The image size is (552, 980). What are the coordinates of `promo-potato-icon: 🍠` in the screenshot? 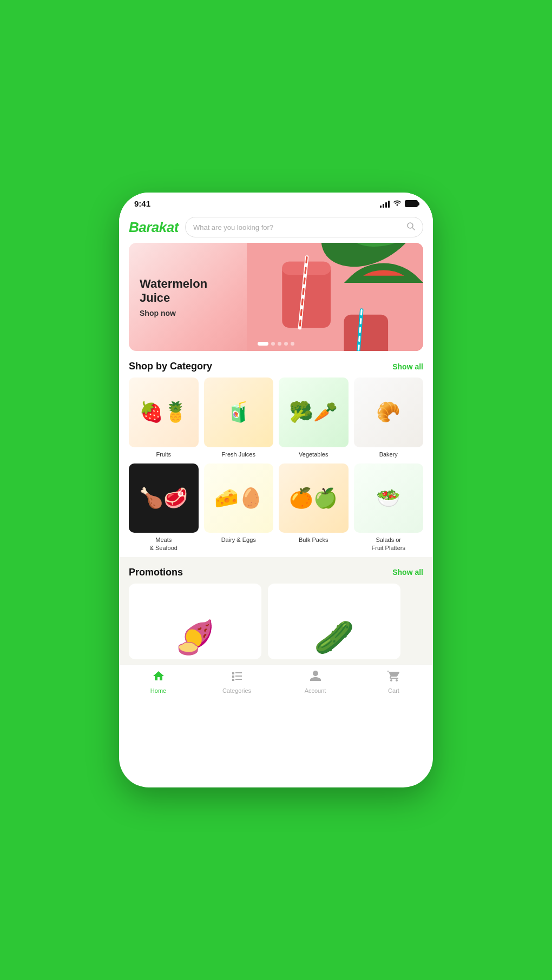 It's located at (195, 638).